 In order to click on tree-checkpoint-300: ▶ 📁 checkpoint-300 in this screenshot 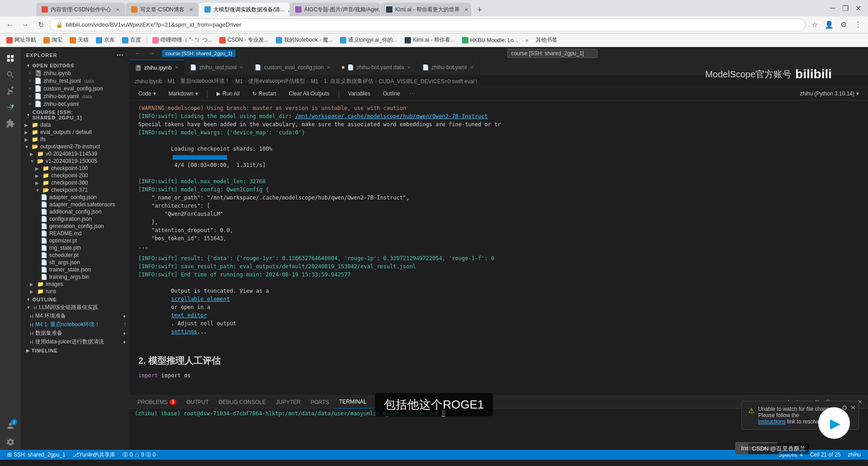, I will do `click(75, 183)`.